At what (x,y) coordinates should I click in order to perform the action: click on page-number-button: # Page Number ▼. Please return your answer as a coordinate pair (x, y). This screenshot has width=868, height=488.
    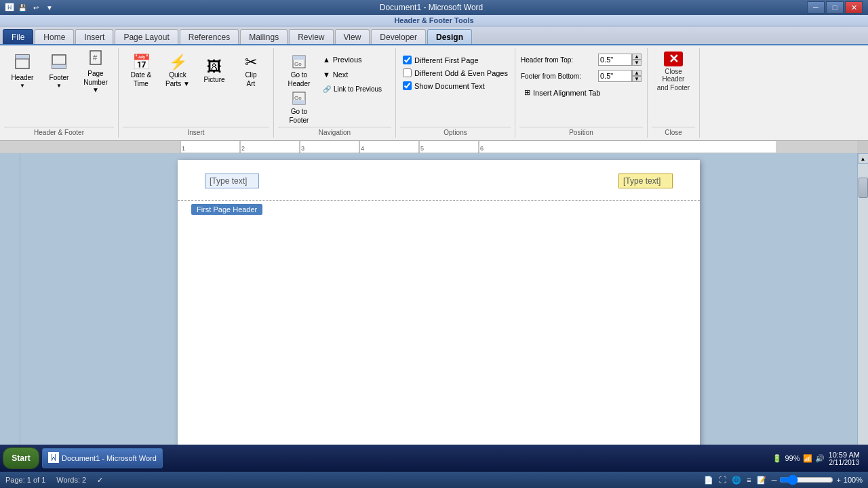
    Looking at the image, I should click on (96, 71).